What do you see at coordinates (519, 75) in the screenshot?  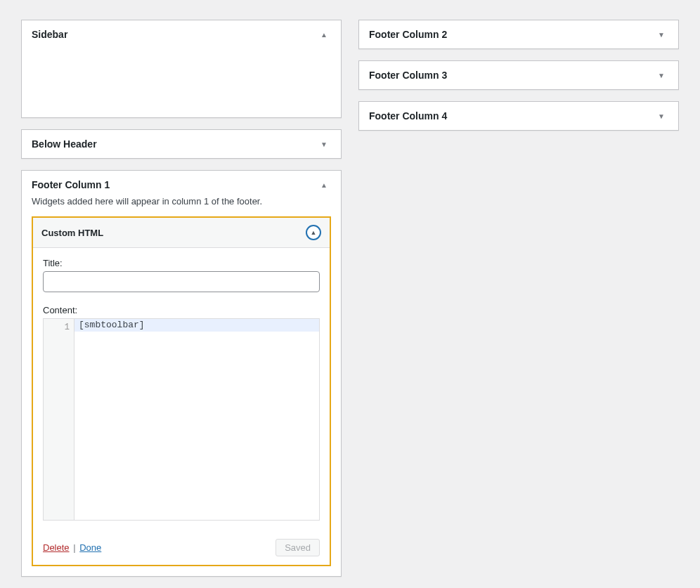 I see `widget-area-footer-col-3-header: Footer Column 3 ▼` at bounding box center [519, 75].